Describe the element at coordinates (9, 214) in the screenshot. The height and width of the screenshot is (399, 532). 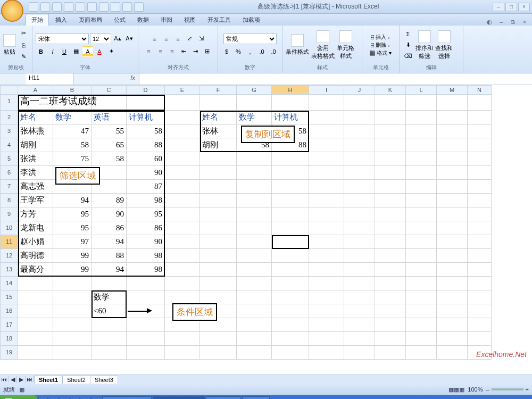
I see `row-header-9: 9` at that location.